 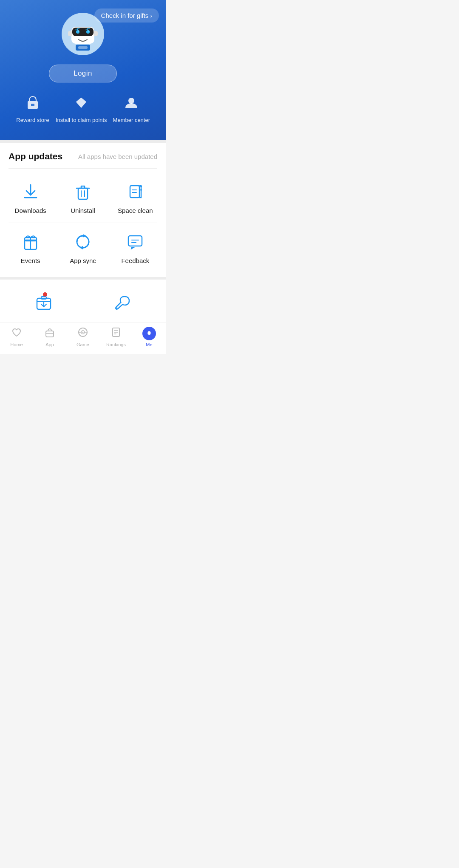 What do you see at coordinates (44, 303) in the screenshot?
I see `update-manager-icon` at bounding box center [44, 303].